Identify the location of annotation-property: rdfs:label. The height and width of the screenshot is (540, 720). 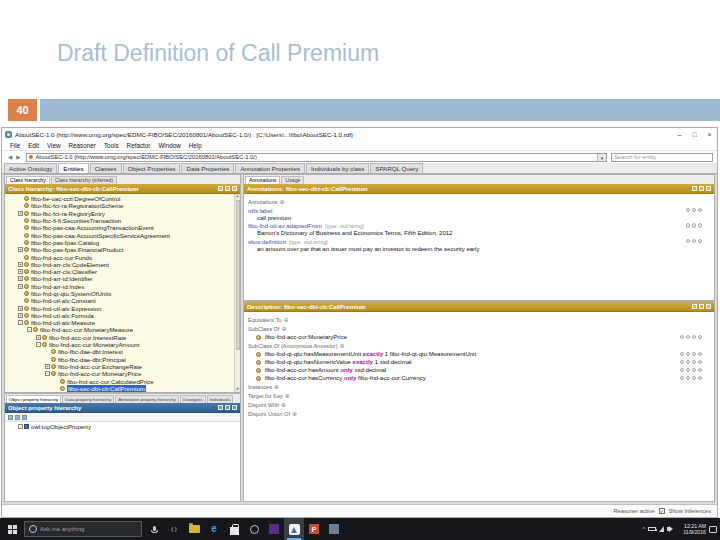
(260, 211).